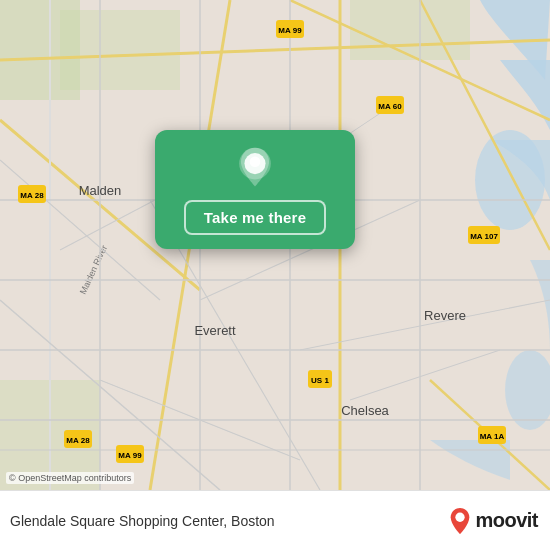  What do you see at coordinates (100, 190) in the screenshot?
I see `svg-text: Malden` at bounding box center [100, 190].